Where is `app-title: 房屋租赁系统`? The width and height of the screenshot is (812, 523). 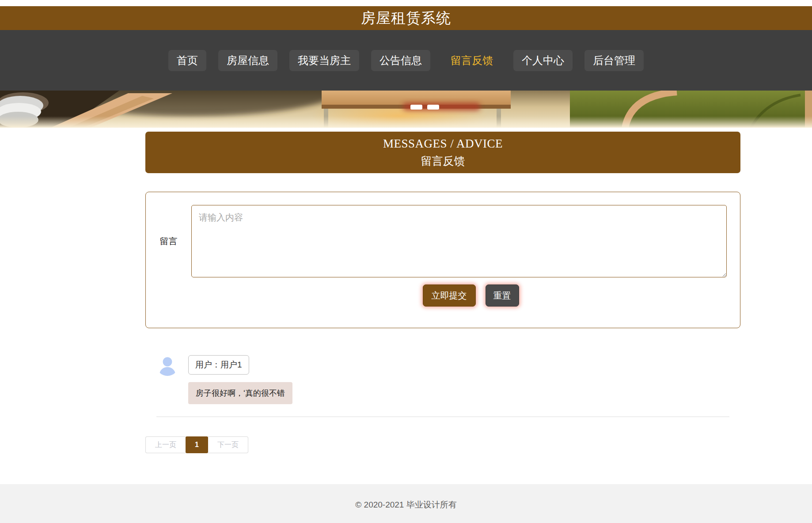
app-title: 房屋租赁系统 is located at coordinates (406, 19).